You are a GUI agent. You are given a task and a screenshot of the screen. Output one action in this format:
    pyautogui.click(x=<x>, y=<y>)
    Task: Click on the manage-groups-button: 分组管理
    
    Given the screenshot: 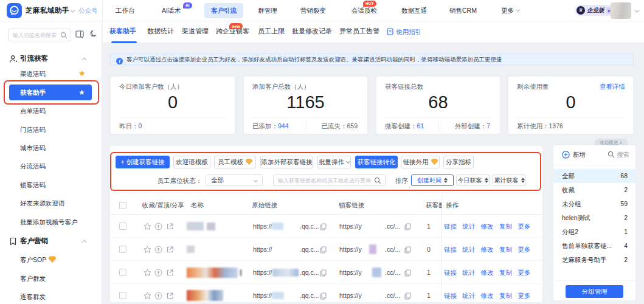 What is the action you would take?
    pyautogui.click(x=595, y=292)
    